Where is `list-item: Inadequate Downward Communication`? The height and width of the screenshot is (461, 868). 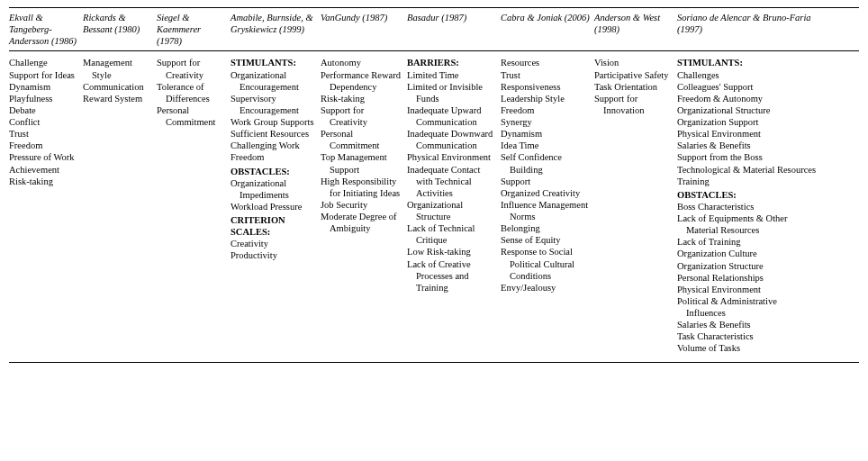 list-item: Inadequate Downward Communication is located at coordinates (452, 140).